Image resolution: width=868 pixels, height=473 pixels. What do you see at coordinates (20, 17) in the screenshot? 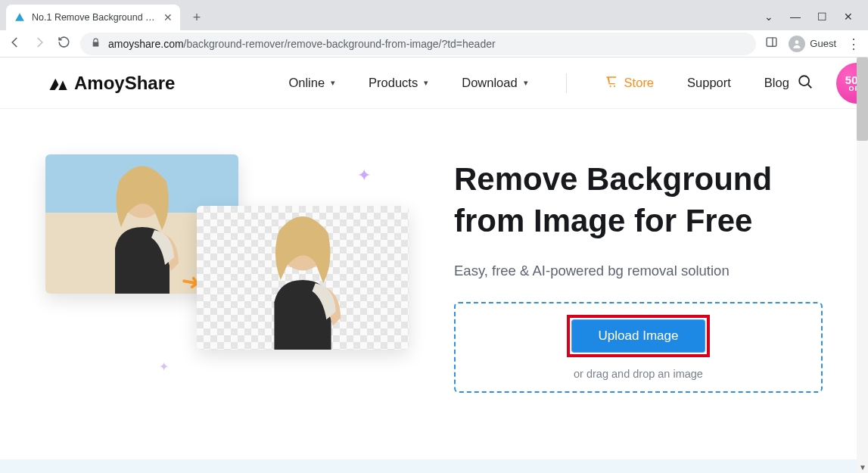
I see `tab-favicon-icon` at bounding box center [20, 17].